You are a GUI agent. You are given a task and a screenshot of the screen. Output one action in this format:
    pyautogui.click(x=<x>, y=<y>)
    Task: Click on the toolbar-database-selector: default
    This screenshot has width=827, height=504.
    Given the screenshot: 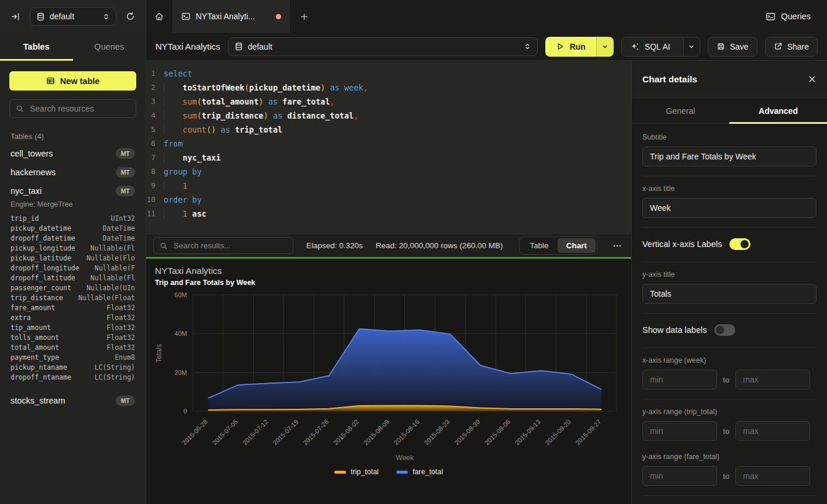 What is the action you would take?
    pyautogui.click(x=383, y=47)
    